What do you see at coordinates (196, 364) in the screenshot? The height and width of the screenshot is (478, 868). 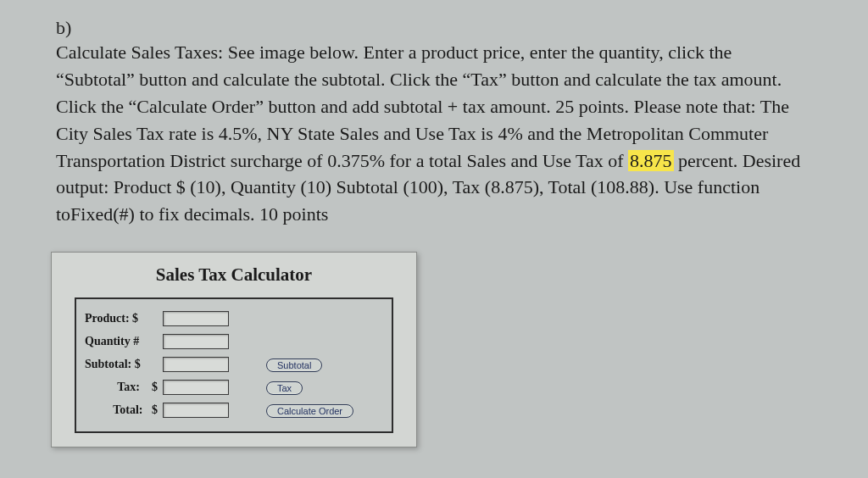 I see `input-subtotal` at bounding box center [196, 364].